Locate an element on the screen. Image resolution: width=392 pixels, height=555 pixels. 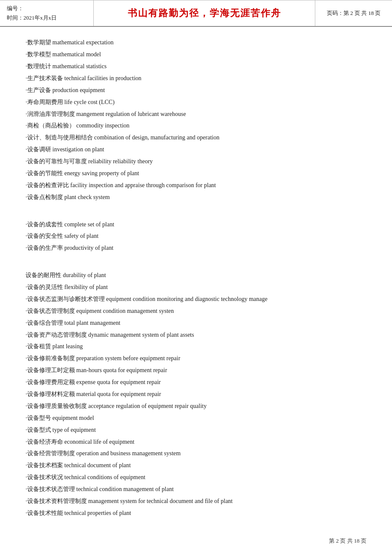
list-item: ·设备型式 type of equipment is located at coordinates (196, 430).